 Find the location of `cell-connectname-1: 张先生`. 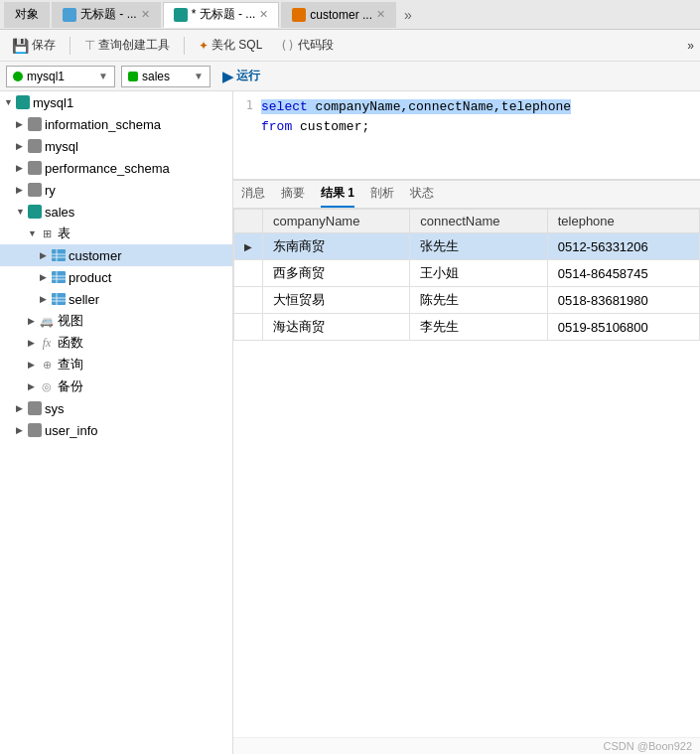

cell-connectname-1: 张先生 is located at coordinates (479, 246).